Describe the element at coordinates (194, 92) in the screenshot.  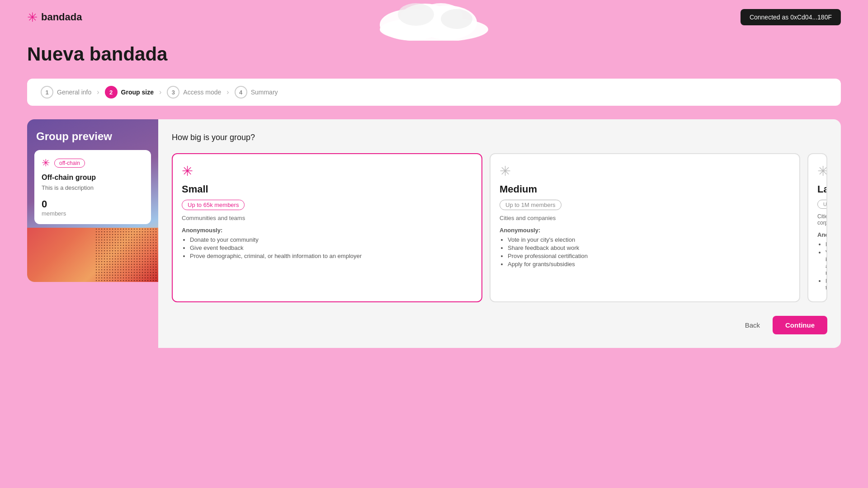
I see `step-3: 3 Access mode` at that location.